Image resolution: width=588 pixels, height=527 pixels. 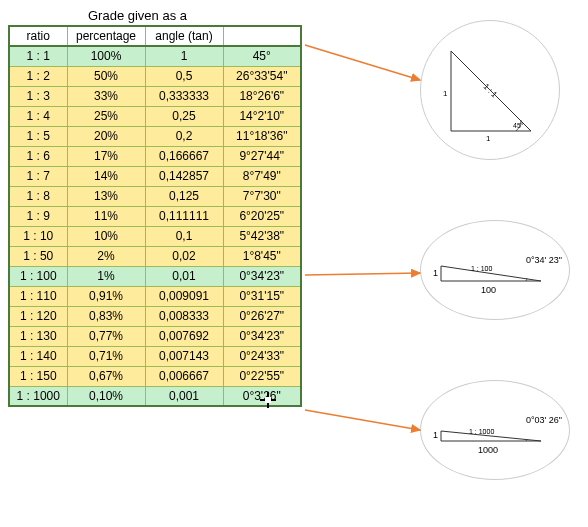 I want to click on col-angle-tan: angle (tan), so click(x=184, y=36).